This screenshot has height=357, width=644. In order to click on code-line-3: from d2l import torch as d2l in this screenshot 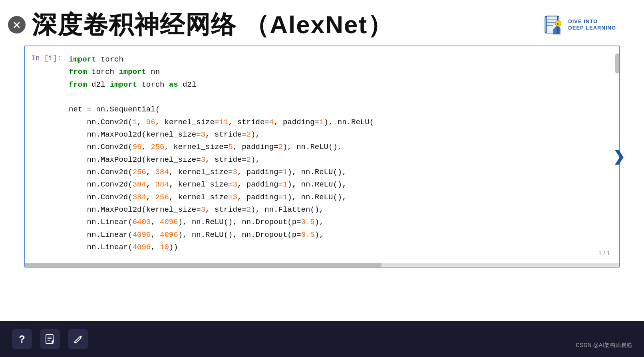, I will do `click(342, 85)`.